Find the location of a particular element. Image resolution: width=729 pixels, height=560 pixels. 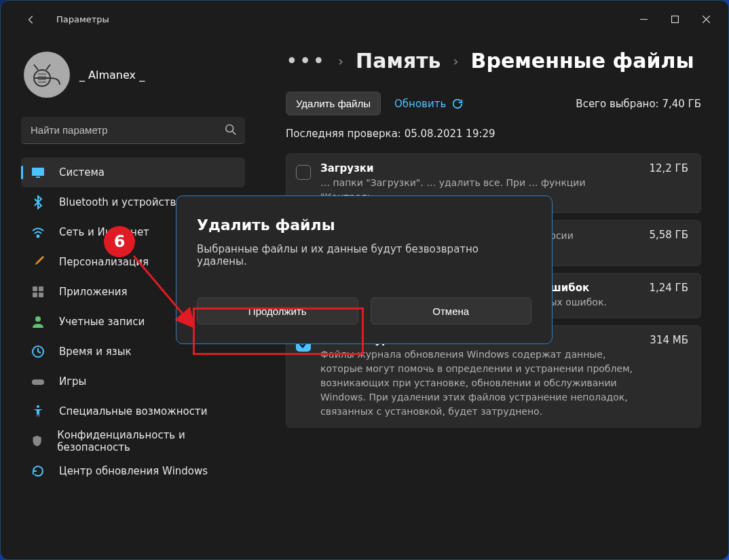

sidebar-item-accessibility: Специальные возможности is located at coordinates (133, 411).